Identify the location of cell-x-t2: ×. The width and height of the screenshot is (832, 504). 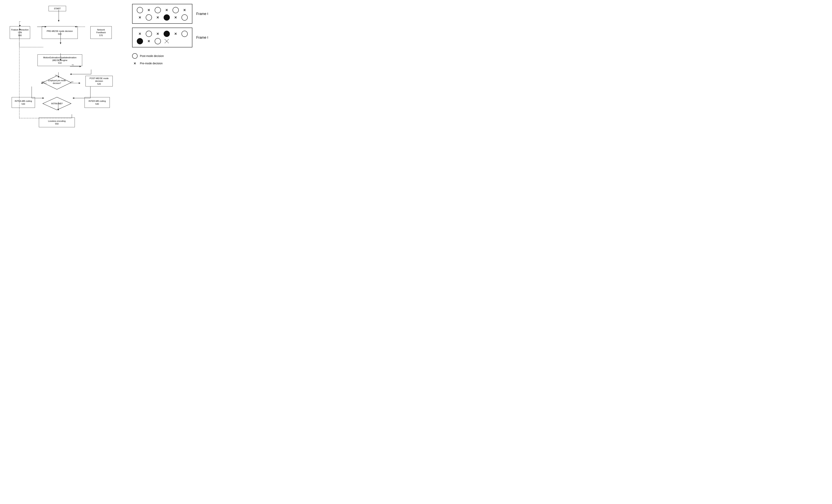
(158, 34).